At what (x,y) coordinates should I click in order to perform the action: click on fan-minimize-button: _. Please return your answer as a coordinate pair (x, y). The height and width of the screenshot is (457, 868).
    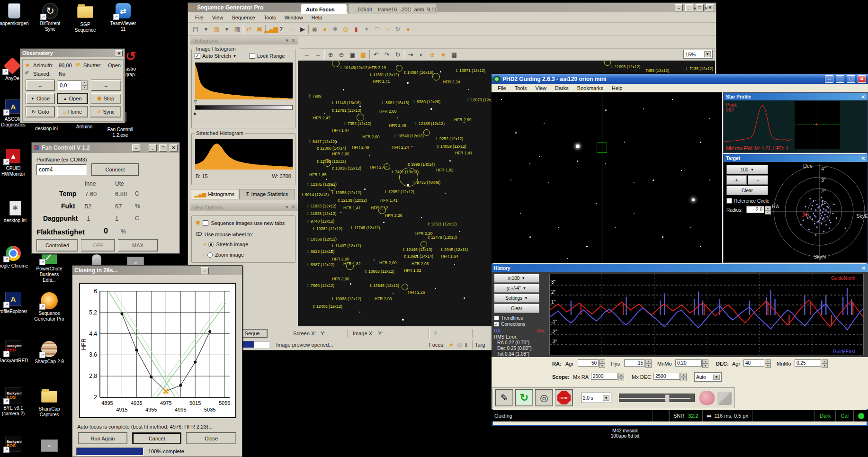
    Looking at the image, I should click on (152, 148).